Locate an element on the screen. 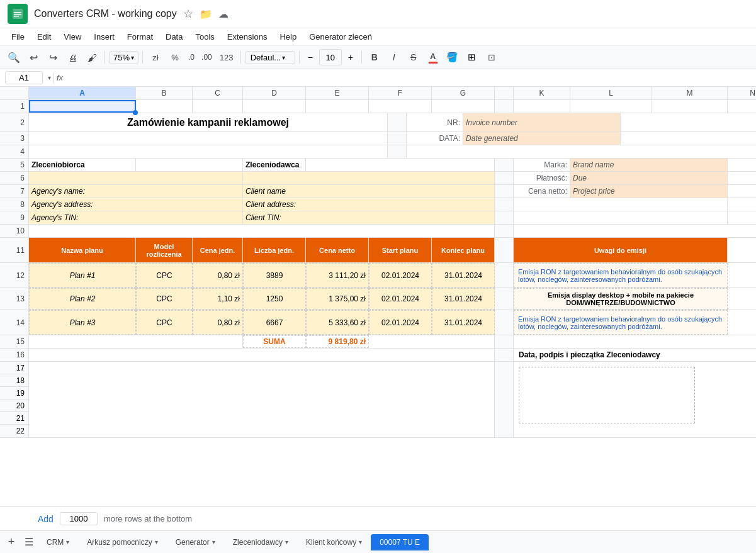 The height and width of the screenshot is (553, 756). cell-K10-N10 is located at coordinates (621, 231).